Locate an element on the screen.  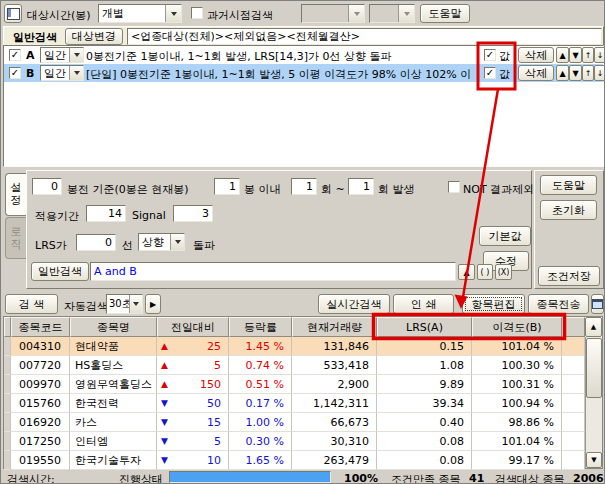
table-row: 007720 HS홀딩스 ▲5 0.74 % 533,418 1.08 100.… is located at coordinates (294, 366).